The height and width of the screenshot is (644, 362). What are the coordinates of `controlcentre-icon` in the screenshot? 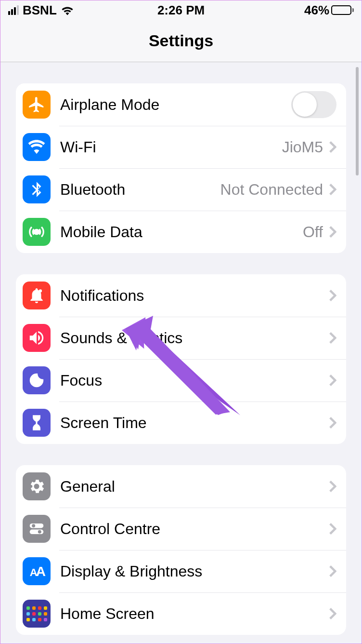 It's located at (37, 529).